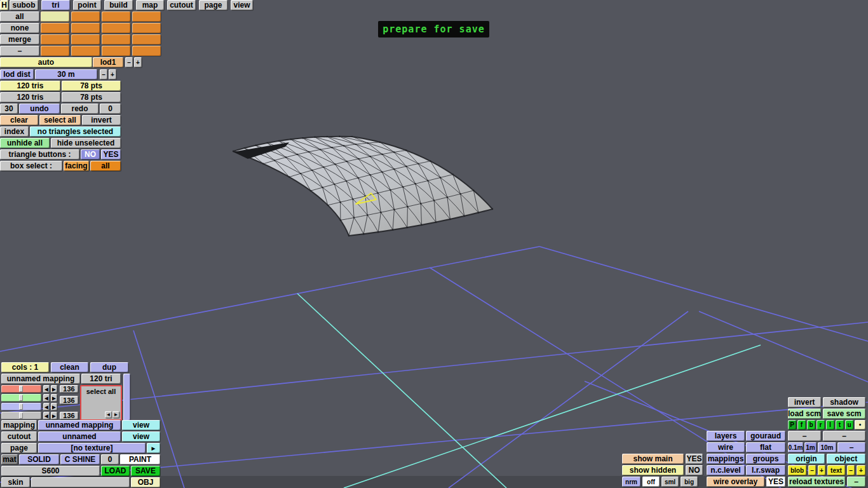 Image resolution: width=868 pixels, height=488 pixels. What do you see at coordinates (46, 416) in the screenshot?
I see `gray-left-arrow: ◄` at bounding box center [46, 416].